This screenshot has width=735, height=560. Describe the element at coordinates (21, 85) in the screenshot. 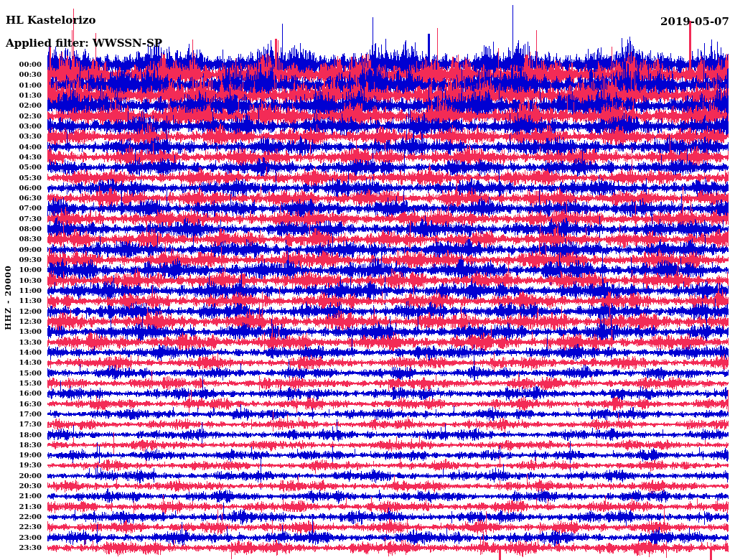

I see `time-label: 01:00` at that location.